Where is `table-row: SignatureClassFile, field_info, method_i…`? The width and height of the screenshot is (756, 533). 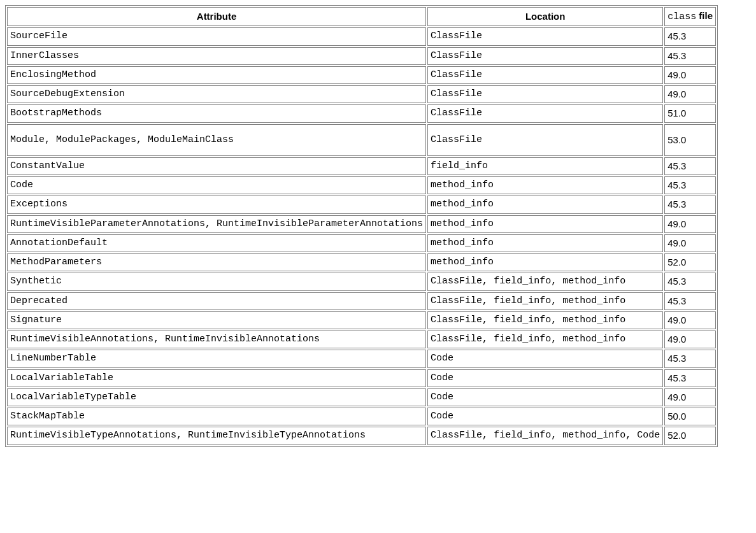 table-row: SignatureClassFile, field_info, method_i… is located at coordinates (362, 320).